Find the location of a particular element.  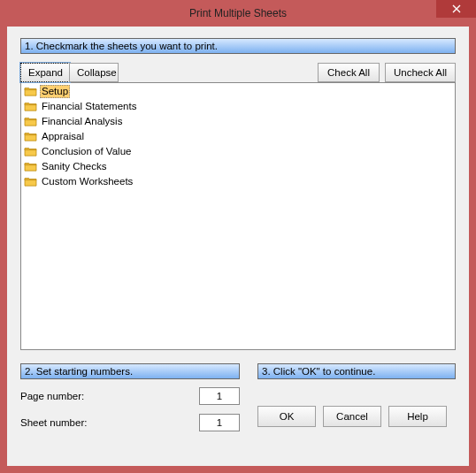

tree-item-label: Financial Analysis is located at coordinates (81, 122).